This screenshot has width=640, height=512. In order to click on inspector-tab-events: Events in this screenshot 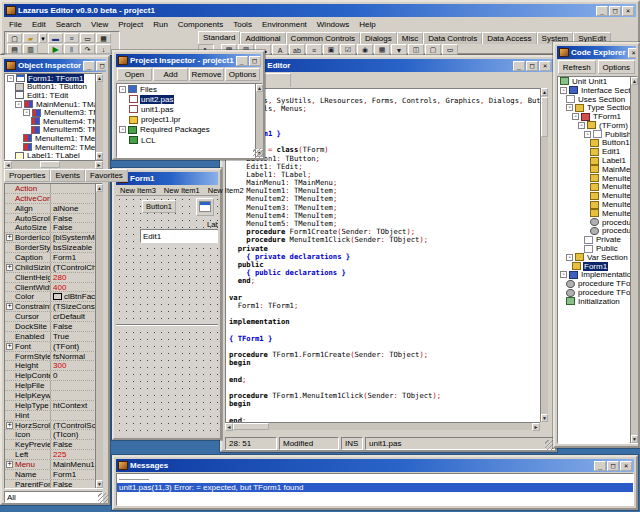, I will do `click(67, 176)`.